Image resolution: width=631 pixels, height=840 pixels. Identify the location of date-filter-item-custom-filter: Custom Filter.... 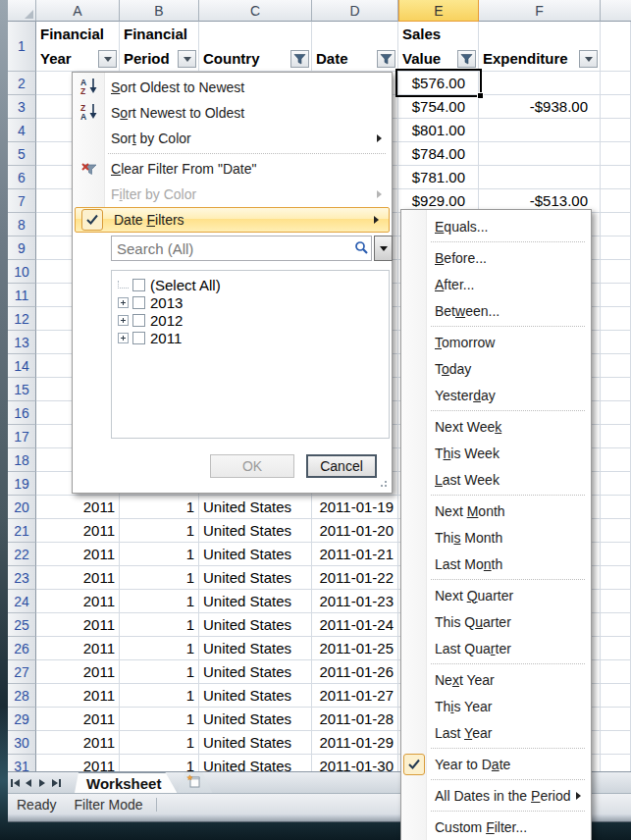
(497, 826).